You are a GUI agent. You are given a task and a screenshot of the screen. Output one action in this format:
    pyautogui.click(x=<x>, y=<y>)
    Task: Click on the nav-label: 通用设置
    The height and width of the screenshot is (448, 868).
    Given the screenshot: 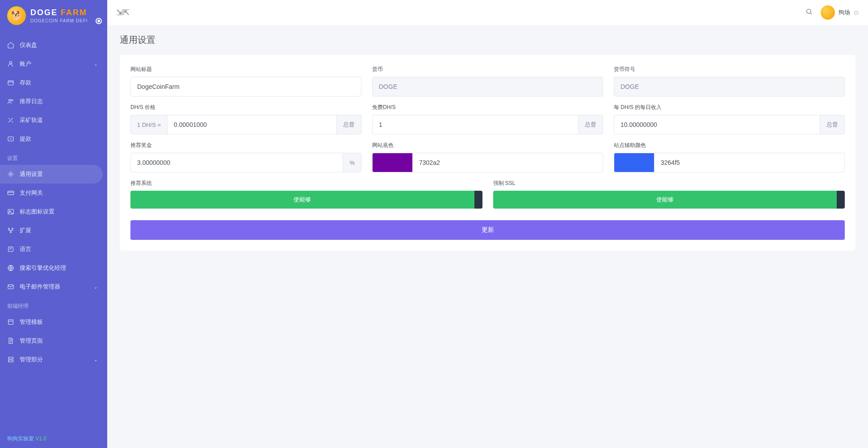 What is the action you would take?
    pyautogui.click(x=31, y=174)
    